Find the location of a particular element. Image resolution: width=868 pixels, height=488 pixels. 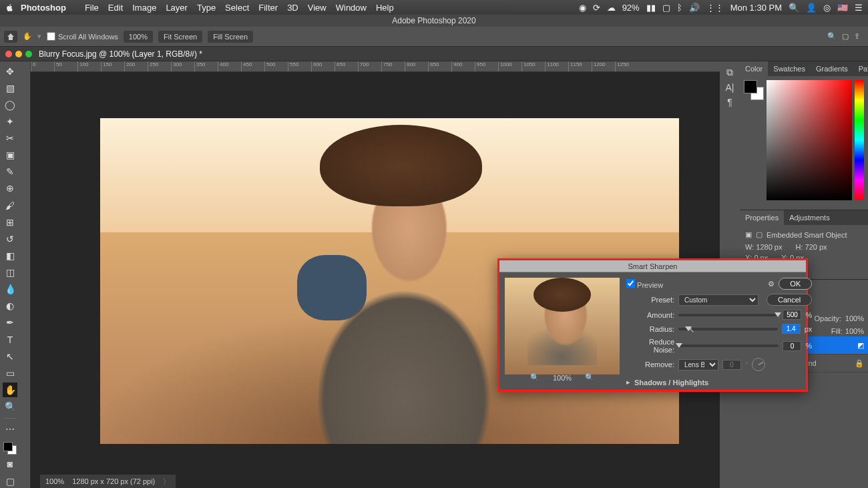

bluetooth-icon: ᛒ is located at coordinates (680, 8).